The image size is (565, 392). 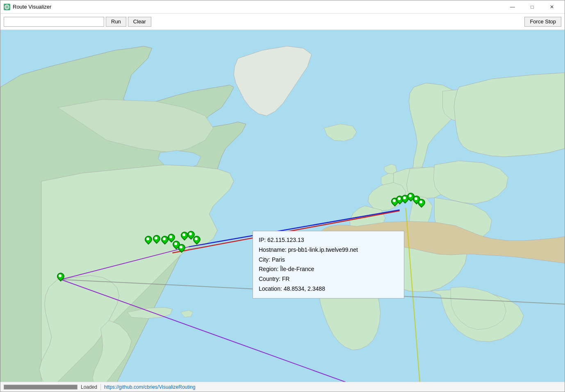 What do you see at coordinates (282, 22) in the screenshot?
I see `toolbar: Run Clear Force Stop` at bounding box center [282, 22].